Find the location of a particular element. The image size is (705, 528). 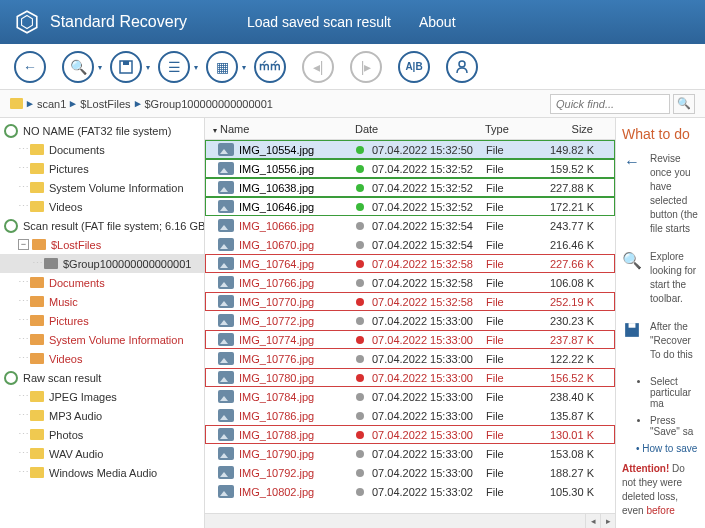

file-row: IMG_10788.jpg07.04.2022 15:33:00File130.… is located at coordinates (410, 434).